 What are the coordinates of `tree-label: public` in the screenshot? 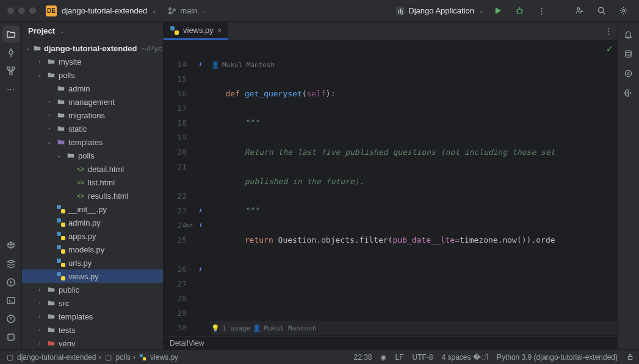 It's located at (69, 290).